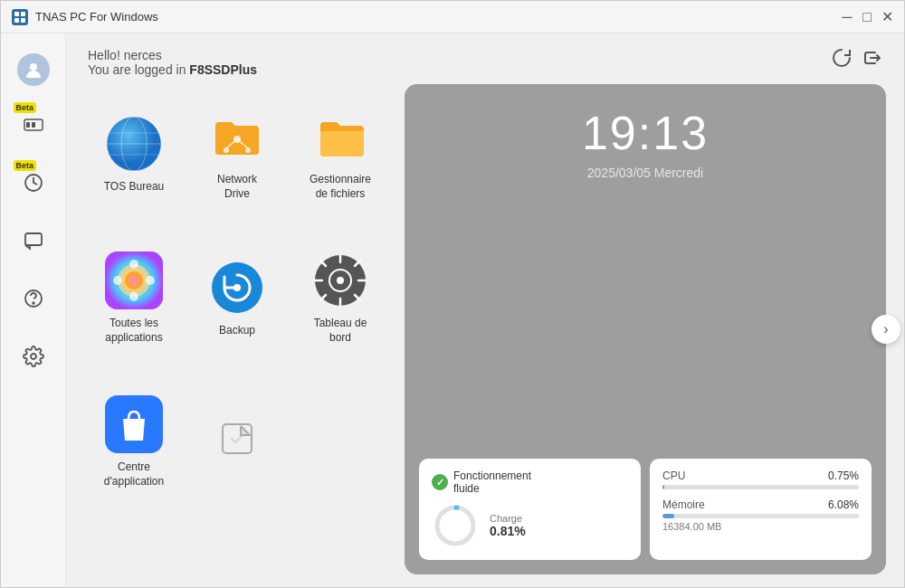 The height and width of the screenshot is (588, 905). Describe the element at coordinates (842, 60) in the screenshot. I see `refresh-button` at that location.